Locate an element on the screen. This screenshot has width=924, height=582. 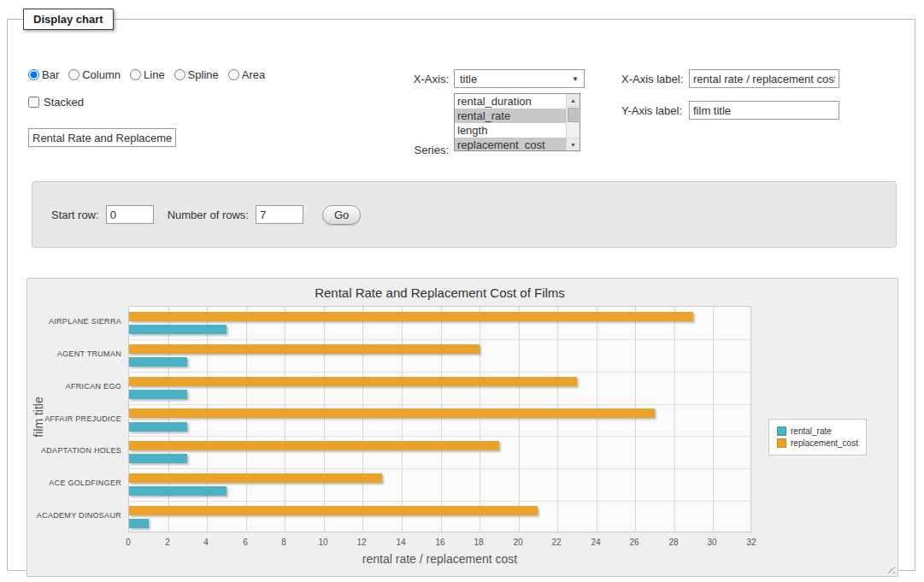
chart-type-option-bar: Bar is located at coordinates (44, 75).